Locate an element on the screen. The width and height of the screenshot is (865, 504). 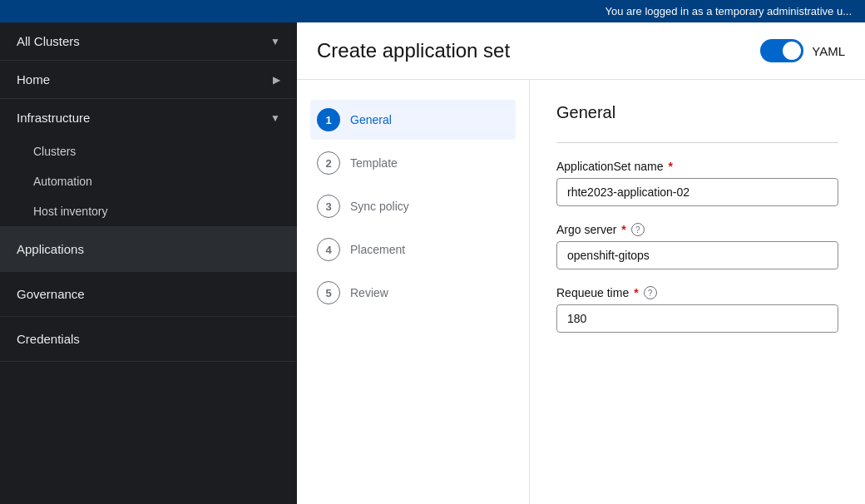
step-label-template: Template is located at coordinates (374, 163).